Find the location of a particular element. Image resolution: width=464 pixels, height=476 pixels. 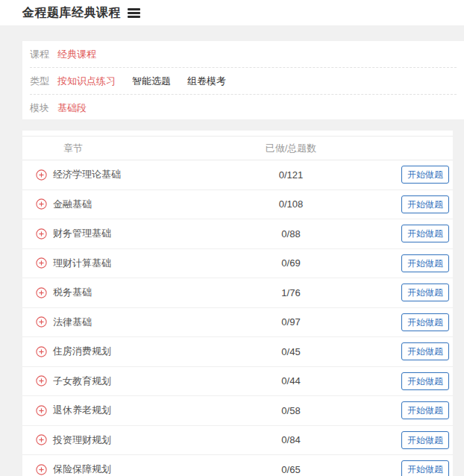

table-row: 保险保障规划 0/65 开始做题 is located at coordinates (237, 466).